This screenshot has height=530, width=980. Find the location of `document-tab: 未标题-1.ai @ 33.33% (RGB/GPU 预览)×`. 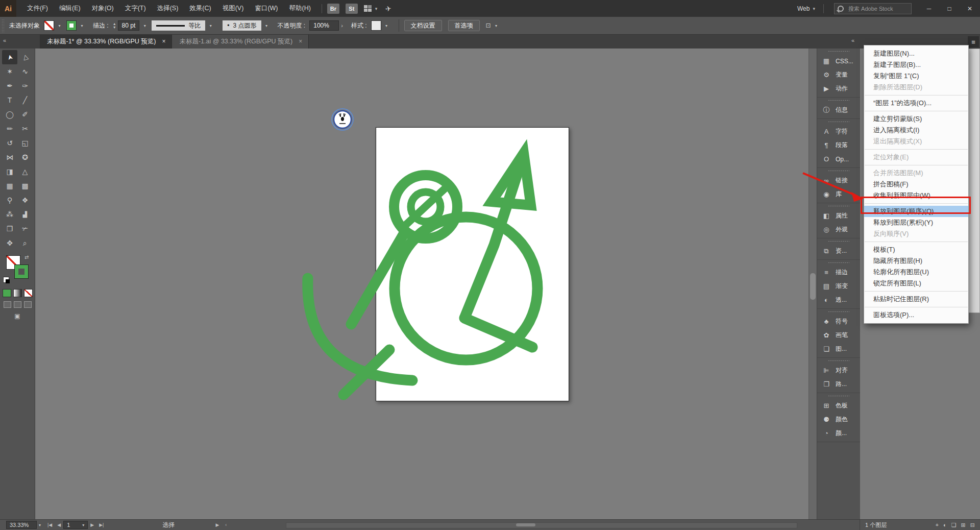

document-tab: 未标题-1.ai @ 33.33% (RGB/GPU 预览)× is located at coordinates (240, 41).